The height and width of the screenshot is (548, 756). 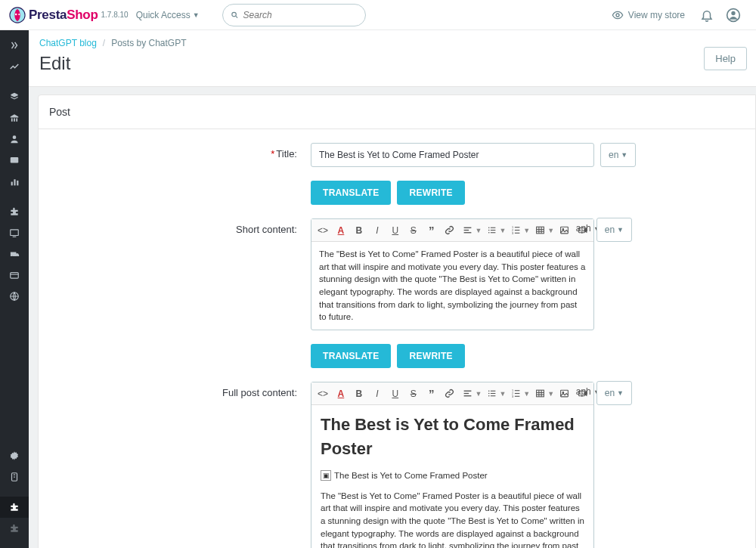 What do you see at coordinates (733, 15) in the screenshot?
I see `profile-icon` at bounding box center [733, 15].